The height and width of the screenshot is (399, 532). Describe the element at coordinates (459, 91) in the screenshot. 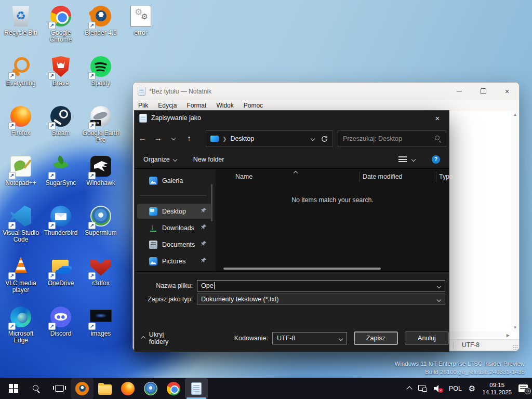

I see `minimize-button` at that location.